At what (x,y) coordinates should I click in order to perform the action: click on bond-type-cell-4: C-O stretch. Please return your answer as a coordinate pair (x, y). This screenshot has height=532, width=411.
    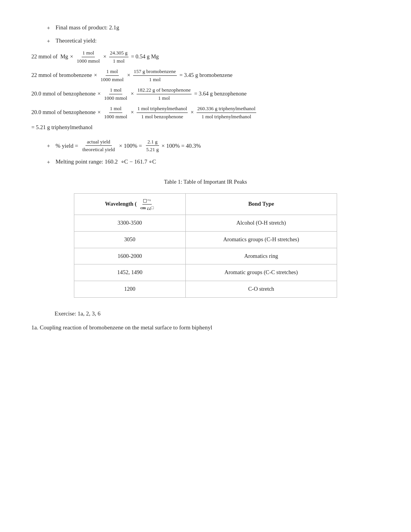
    Looking at the image, I should click on (261, 289).